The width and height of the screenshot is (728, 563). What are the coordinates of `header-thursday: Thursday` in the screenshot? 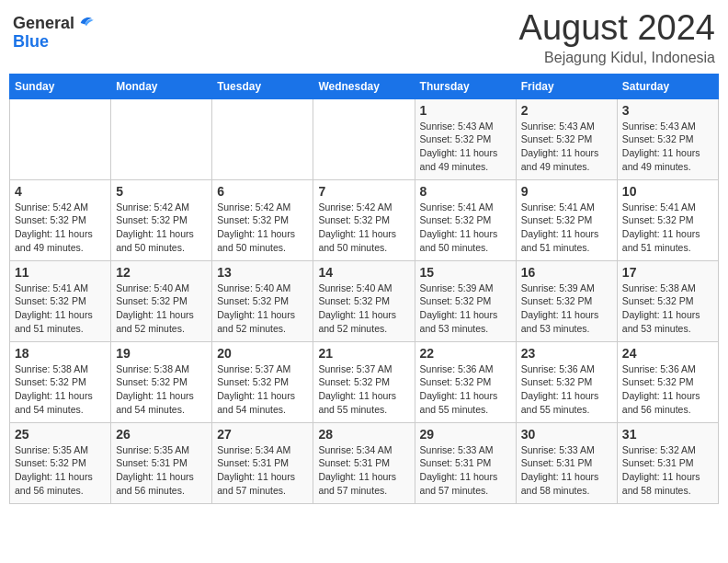 It's located at (465, 86).